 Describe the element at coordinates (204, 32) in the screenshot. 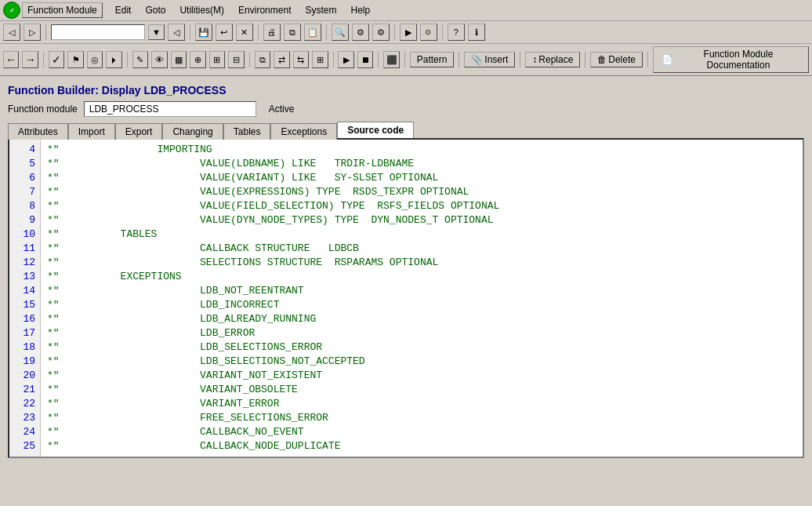

I see `save-button: 💾` at that location.